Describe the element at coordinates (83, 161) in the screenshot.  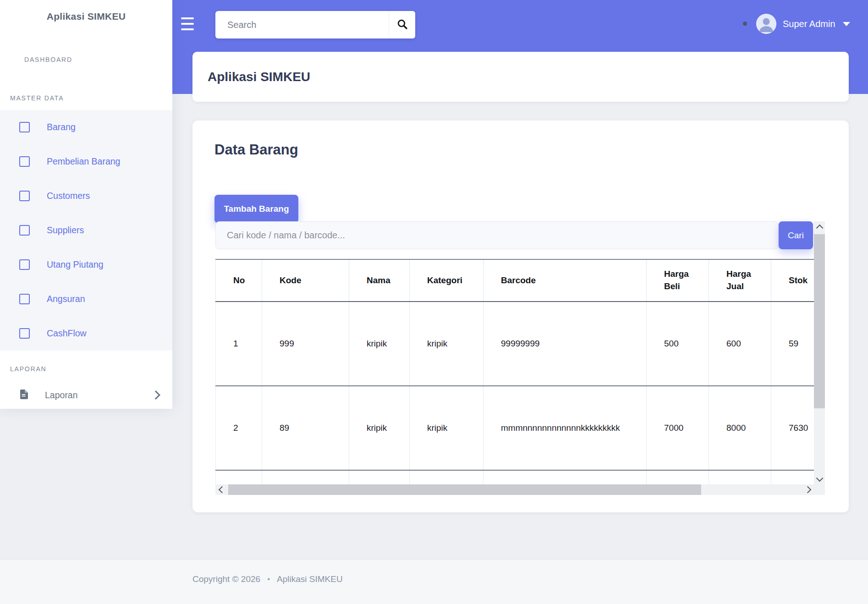
I see `sidebar-item-label: Pembelian Barang` at that location.